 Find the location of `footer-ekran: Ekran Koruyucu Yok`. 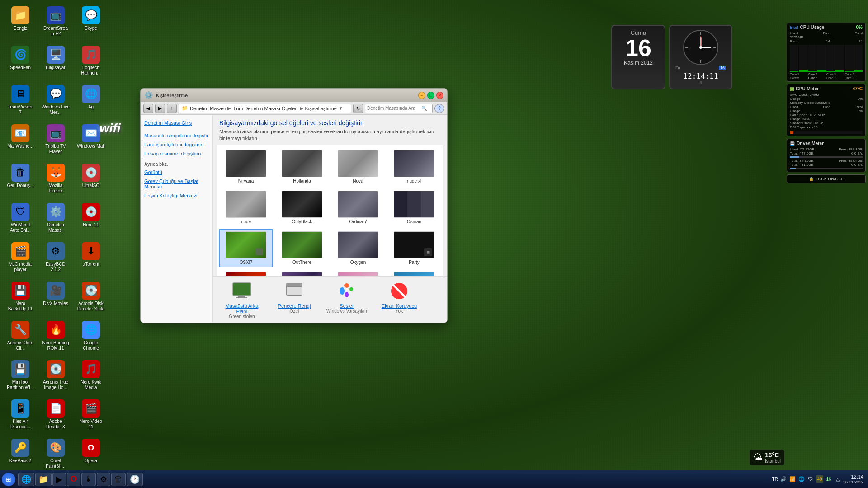

footer-ekran: Ekran Koruyucu Yok is located at coordinates (399, 300).